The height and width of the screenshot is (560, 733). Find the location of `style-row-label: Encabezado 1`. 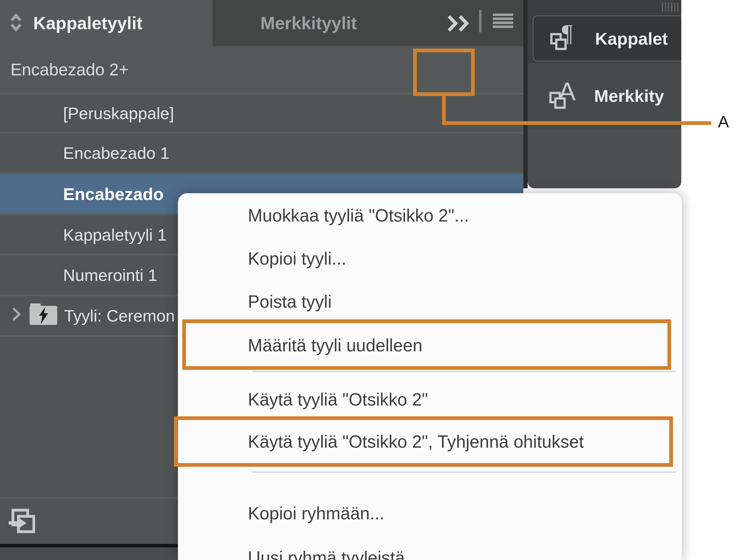

style-row-label: Encabezado 1 is located at coordinates (116, 153).